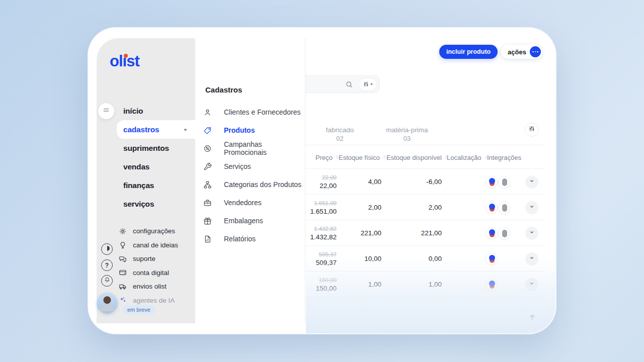 This screenshot has height=362, width=644. I want to click on sidebar-item-label: vendas, so click(136, 167).